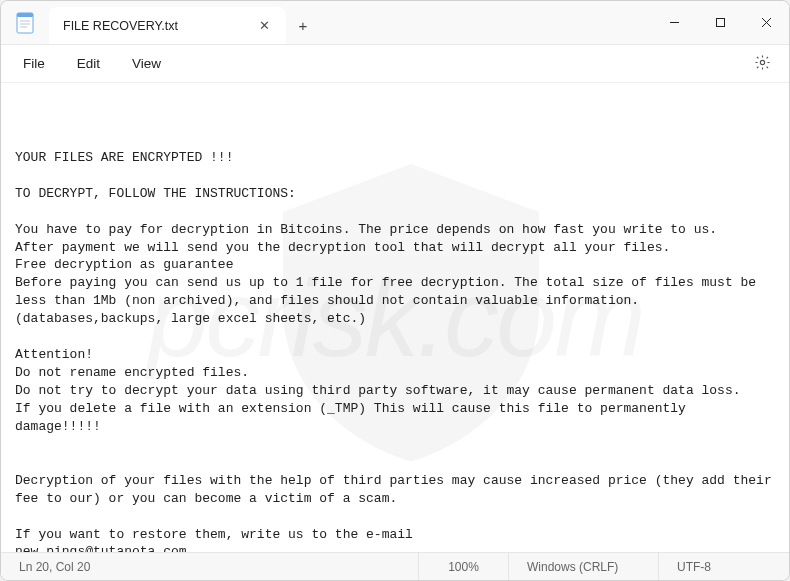  Describe the element at coordinates (674, 22) in the screenshot. I see `minimize-button` at that location.